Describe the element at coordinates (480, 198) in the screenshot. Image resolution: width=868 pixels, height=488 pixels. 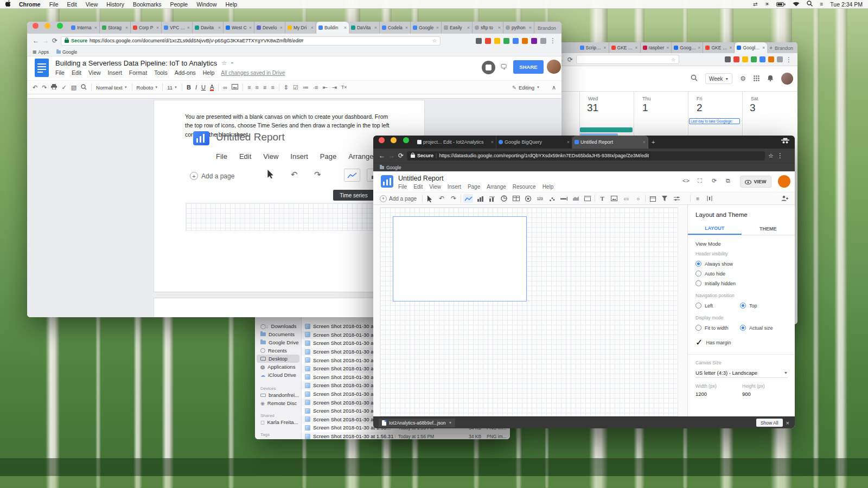
I see `bar-chart-icon` at that location.